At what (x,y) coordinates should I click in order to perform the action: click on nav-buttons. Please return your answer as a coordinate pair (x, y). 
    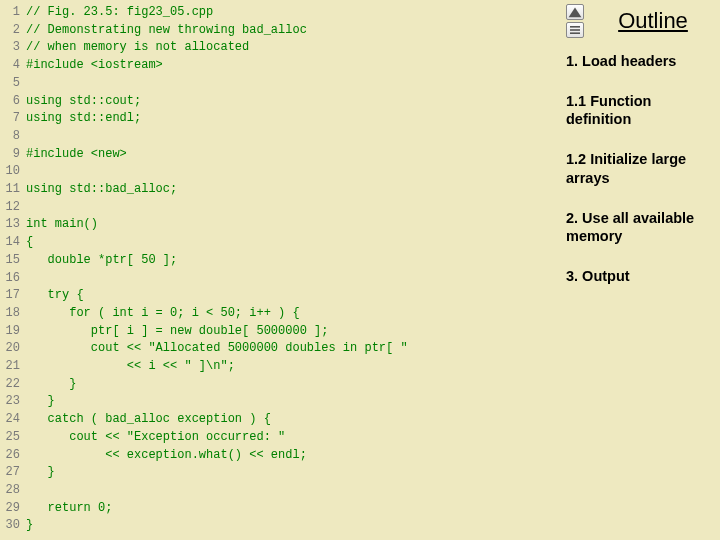
    Looking at the image, I should click on (575, 21).